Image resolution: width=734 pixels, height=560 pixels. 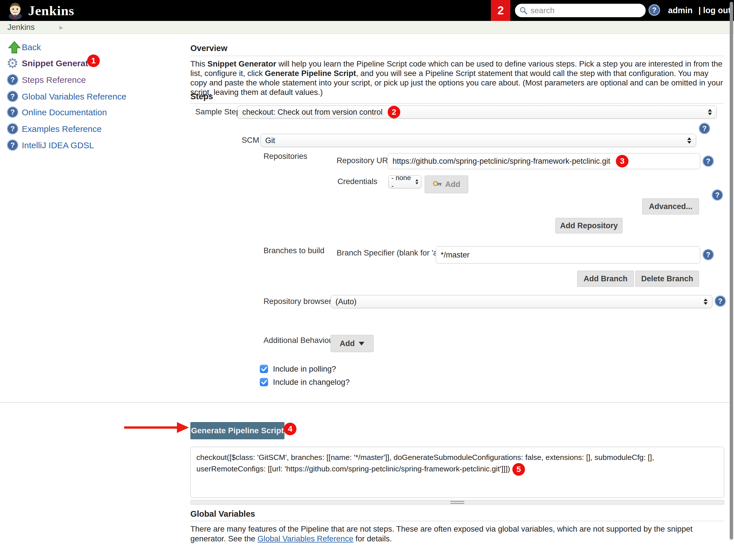 What do you see at coordinates (311, 73) in the screenshot?
I see `overview-bold-generate: Generate Pipeline Script` at bounding box center [311, 73].